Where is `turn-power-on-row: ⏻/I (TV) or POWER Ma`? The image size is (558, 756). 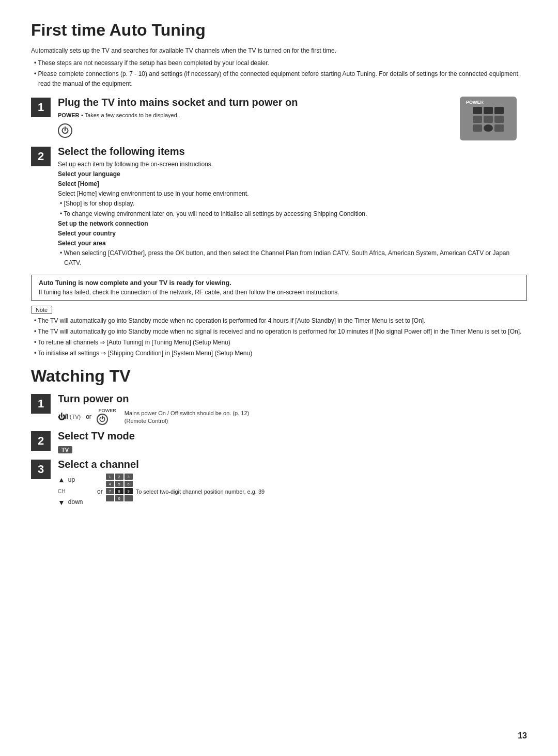
turn-power-on-row: ⏻/I (TV) or POWER Ma is located at coordinates (292, 416).